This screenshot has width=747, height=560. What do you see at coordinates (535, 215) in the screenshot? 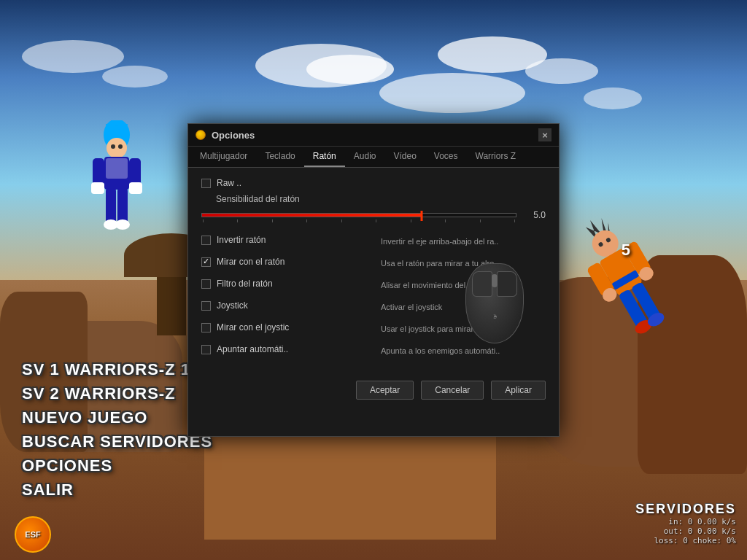
I see `sensitivity-value: 5.0` at bounding box center [535, 215].